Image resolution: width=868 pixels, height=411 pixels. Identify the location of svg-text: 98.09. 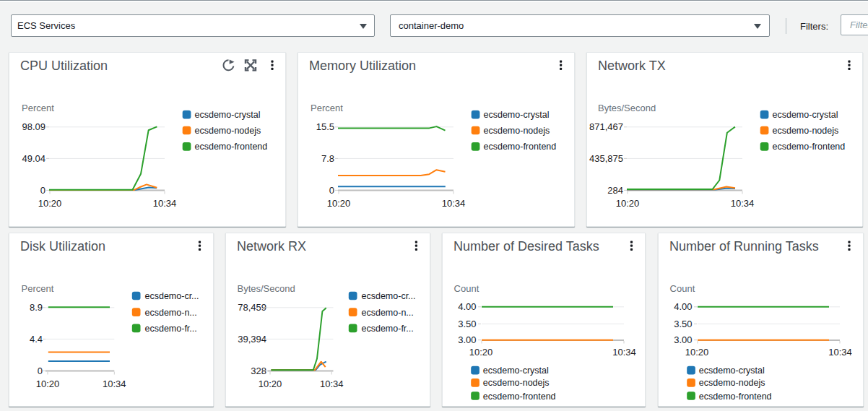
(33, 127).